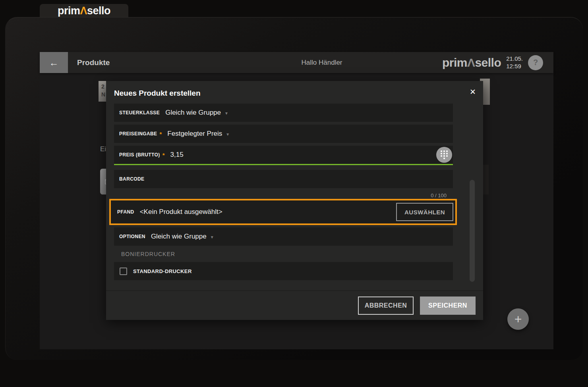 Image resolution: width=588 pixels, height=387 pixels. Describe the element at coordinates (139, 113) in the screenshot. I see `steuerklasse-label: STEUERKLASSE` at that location.